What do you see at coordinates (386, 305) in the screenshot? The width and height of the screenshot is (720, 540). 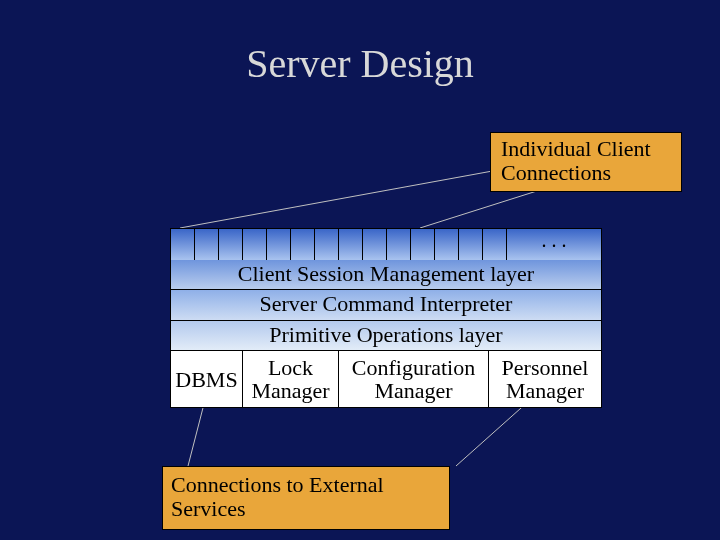 I see `layer-command-interpreter: Server Command Interpreter` at bounding box center [386, 305].